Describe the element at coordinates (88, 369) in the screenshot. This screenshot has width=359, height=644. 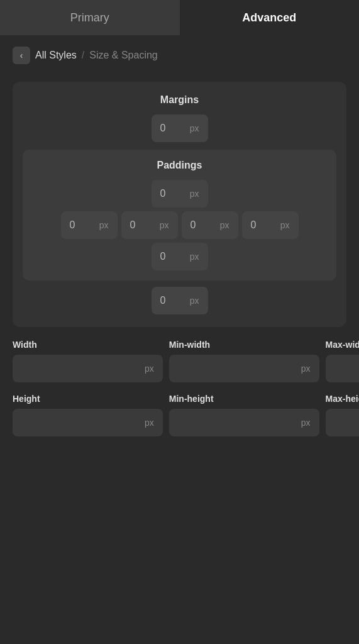
I see `width-input-box: px` at that location.